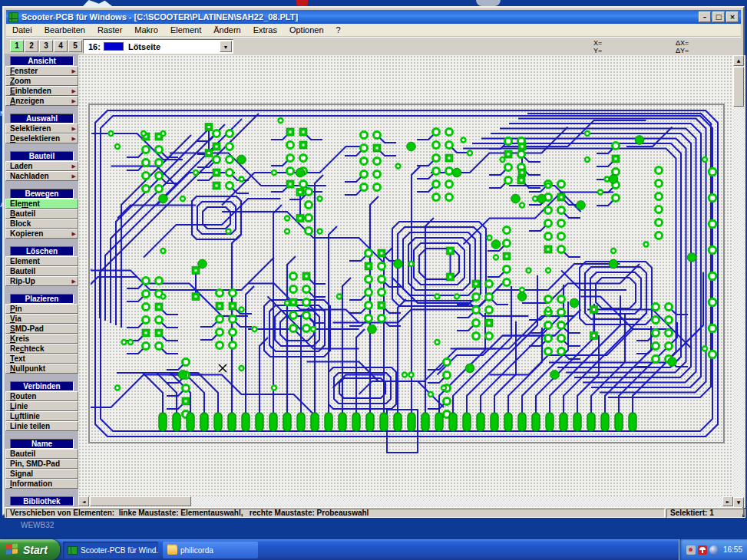  I want to click on taskbar-clock: 16:55, so click(732, 549).